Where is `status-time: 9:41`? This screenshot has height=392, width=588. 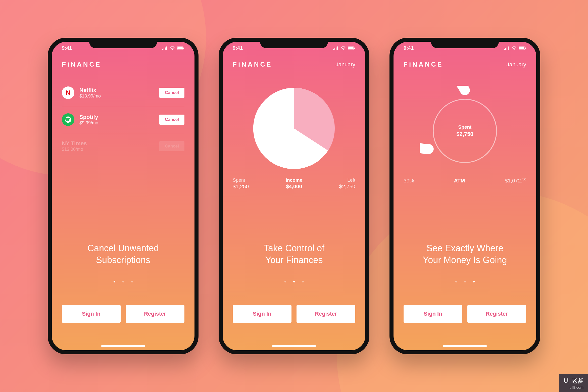 status-time: 9:41 is located at coordinates (238, 48).